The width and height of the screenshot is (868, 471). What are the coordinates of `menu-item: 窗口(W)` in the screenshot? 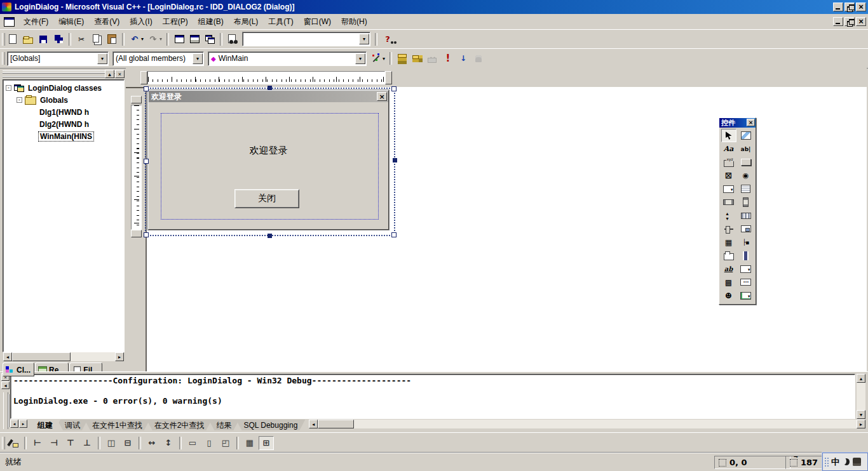 It's located at (318, 22).